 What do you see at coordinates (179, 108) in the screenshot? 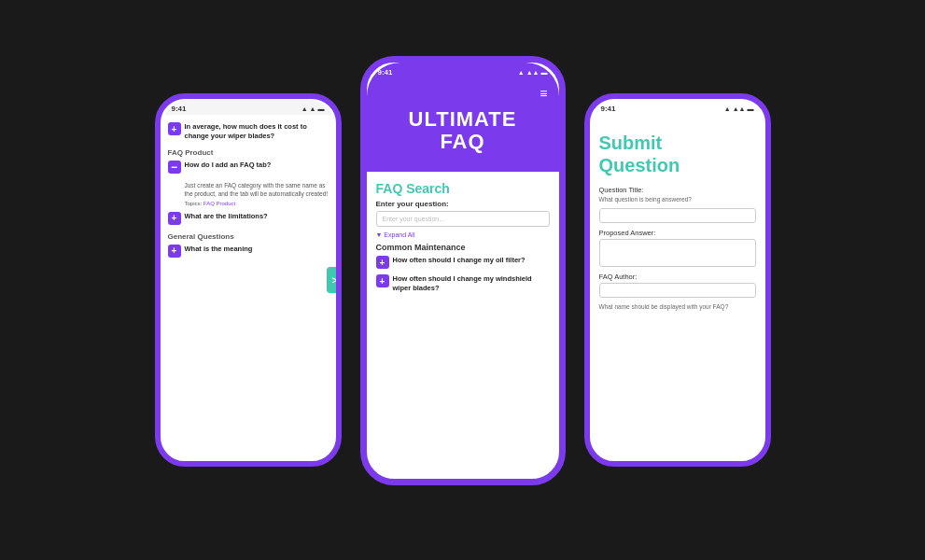
I see `left-status-time: 9:41` at bounding box center [179, 108].